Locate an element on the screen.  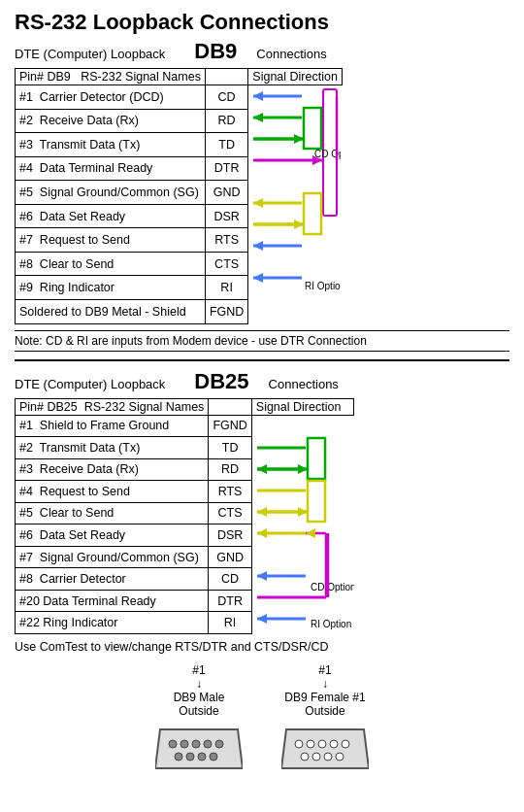
db9-row9-abbr: RI is located at coordinates (226, 288).